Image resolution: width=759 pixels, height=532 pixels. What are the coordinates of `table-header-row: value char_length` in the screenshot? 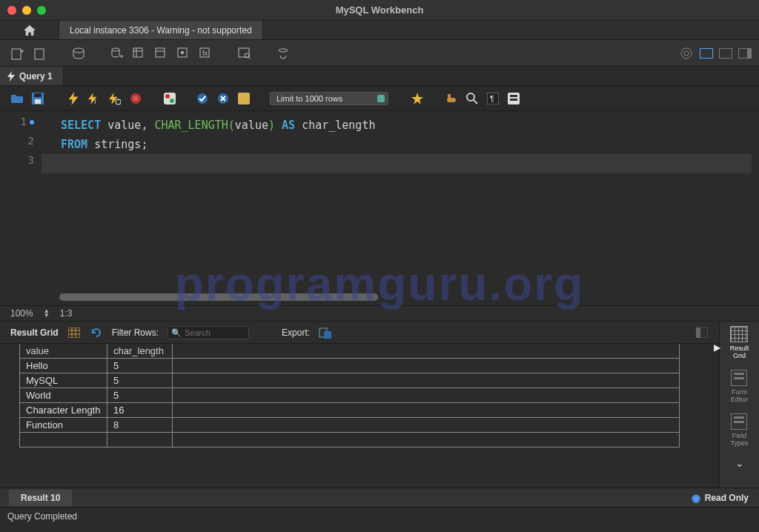 It's located at (350, 351).